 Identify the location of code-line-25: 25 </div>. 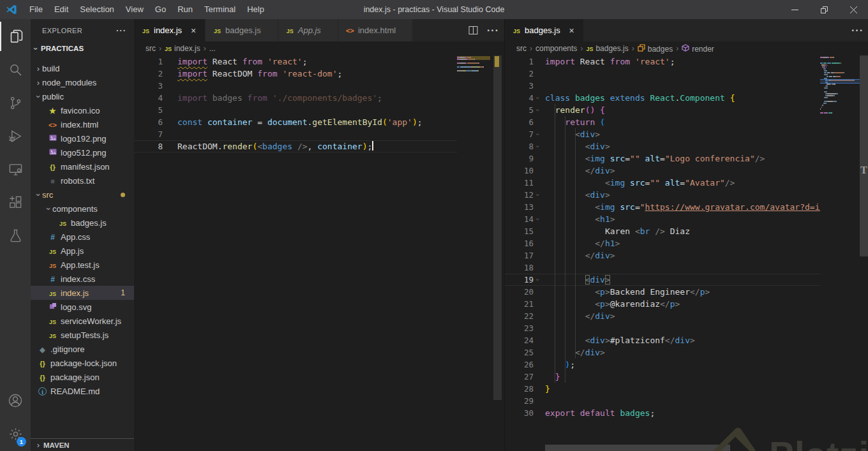
(662, 352).